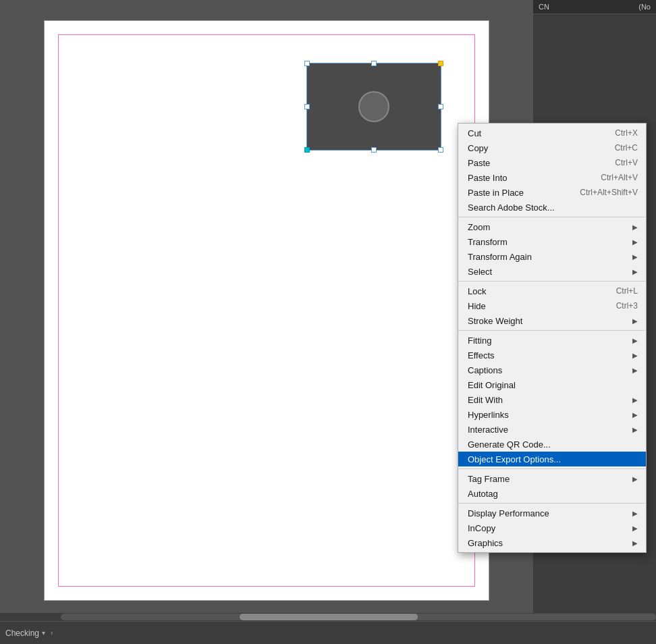 Image resolution: width=656 pixels, height=644 pixels. What do you see at coordinates (552, 479) in the screenshot?
I see `menu-item-tag-frame: Tag Frame▶` at bounding box center [552, 479].